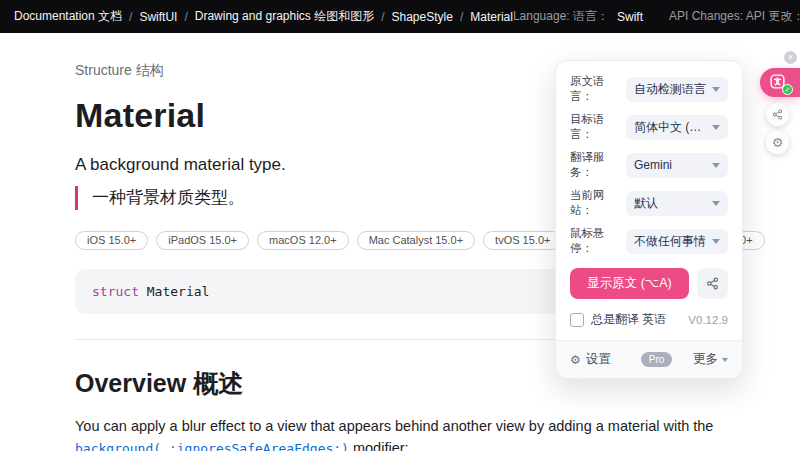 The image size is (800, 451). I want to click on settings-button: ⚙ 设置, so click(590, 360).